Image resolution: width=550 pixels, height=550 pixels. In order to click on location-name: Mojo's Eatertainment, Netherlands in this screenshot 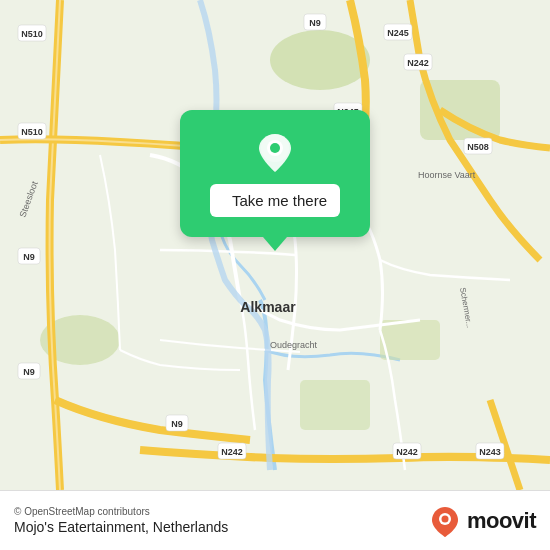, I will do `click(121, 527)`.